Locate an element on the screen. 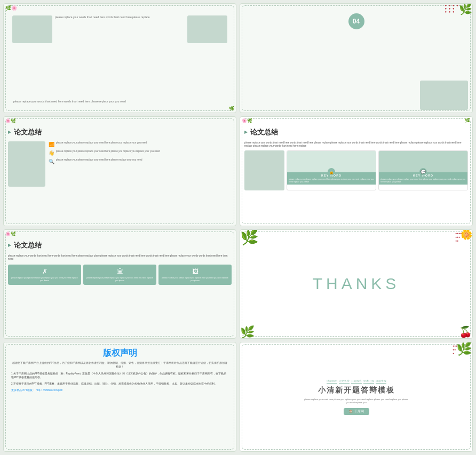 This screenshot has width=476, height=455. leaf-decoration-tr: 🌿 is located at coordinates (465, 9).